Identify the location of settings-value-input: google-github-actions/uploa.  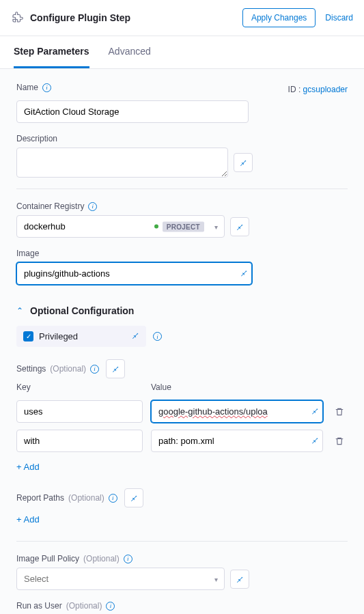
(237, 411).